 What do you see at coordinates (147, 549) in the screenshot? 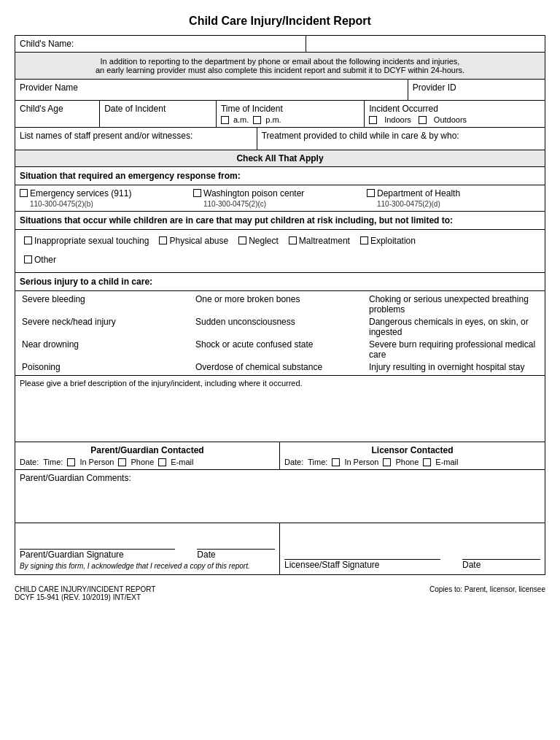
I see `parent-sig-half: Parent/Guardian Signature Date By signin…` at bounding box center [147, 549].